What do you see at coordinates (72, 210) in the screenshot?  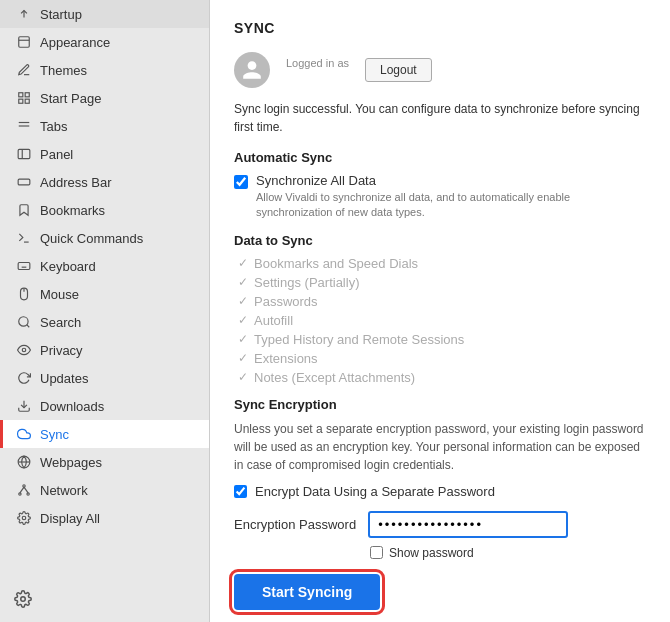 I see `sidebar-item-label-bookmarks: Bookmarks` at bounding box center [72, 210].